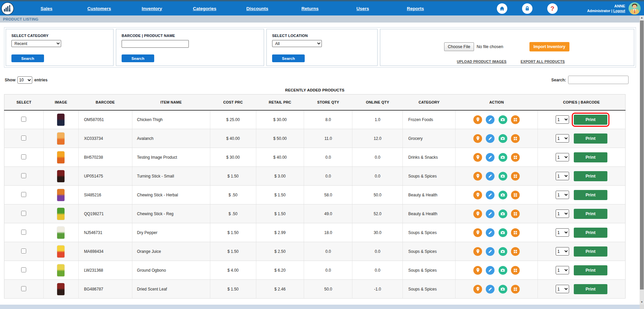 The image size is (644, 309). I want to click on col-header-select: SELECT, so click(24, 102).